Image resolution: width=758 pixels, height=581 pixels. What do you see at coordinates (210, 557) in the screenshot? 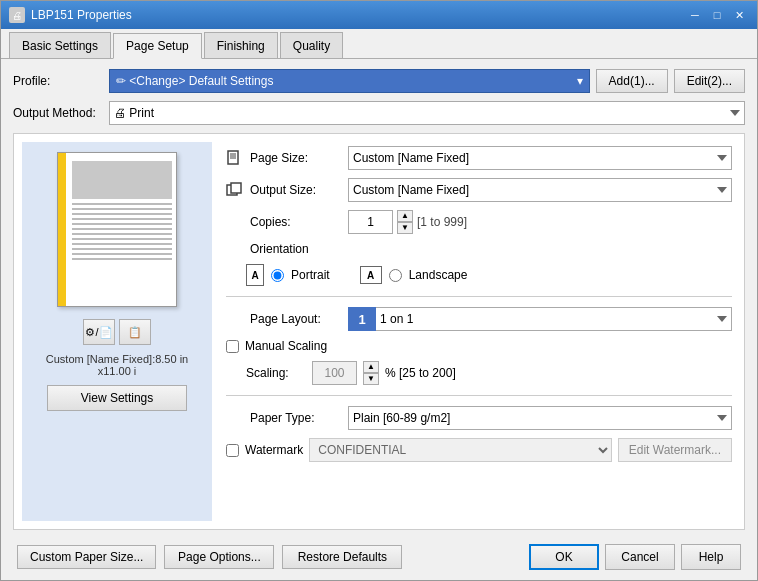
I see `bottom-left-buttons: Custom Paper Size... Page Options... Res…` at bounding box center [210, 557].